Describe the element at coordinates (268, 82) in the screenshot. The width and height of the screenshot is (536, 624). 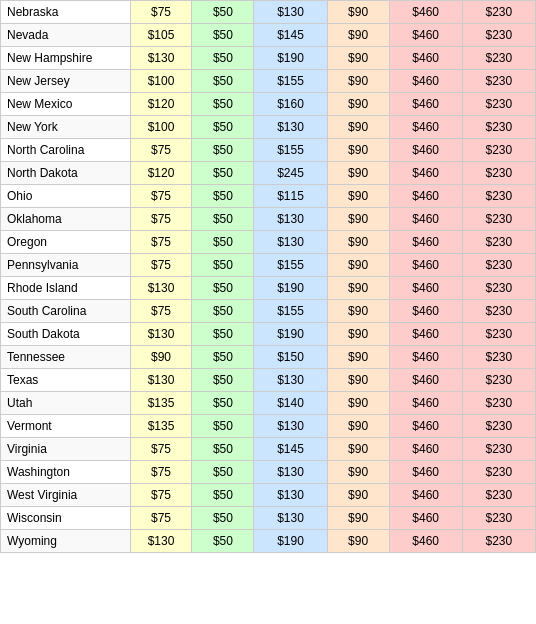
I see `table-row: New Jersey$100$50$155$90$460$230` at that location.